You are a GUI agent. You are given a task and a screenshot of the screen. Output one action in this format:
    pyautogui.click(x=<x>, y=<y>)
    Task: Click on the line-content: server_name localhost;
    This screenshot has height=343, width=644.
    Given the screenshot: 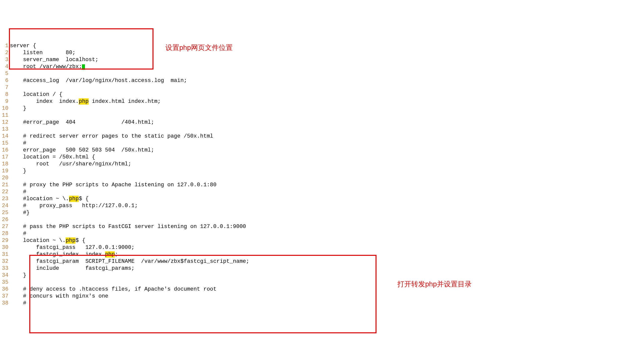 What is the action you would take?
    pyautogui.click(x=54, y=60)
    